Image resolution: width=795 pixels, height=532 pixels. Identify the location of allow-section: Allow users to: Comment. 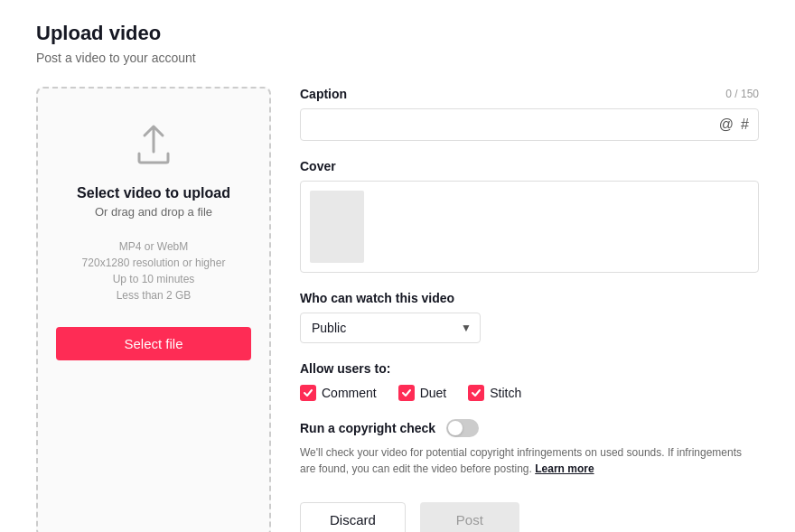
(529, 381).